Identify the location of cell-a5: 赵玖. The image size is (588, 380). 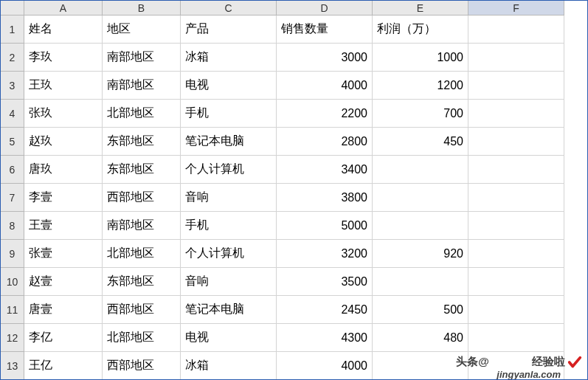
(63, 142).